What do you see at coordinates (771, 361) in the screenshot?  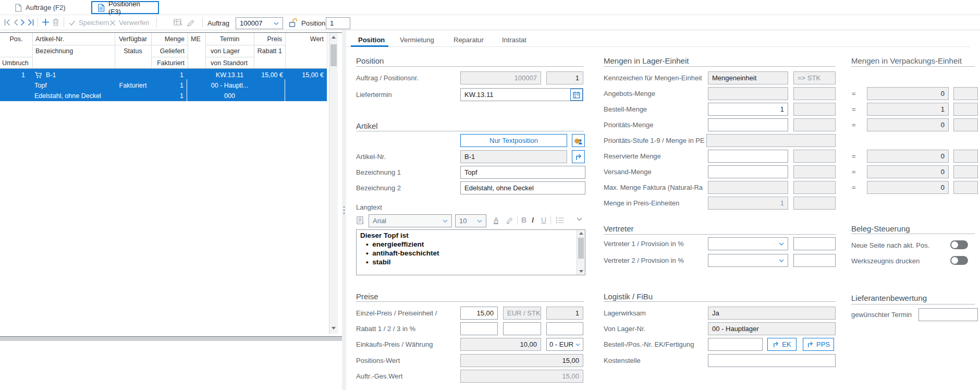 I see `kostenstelle-input` at bounding box center [771, 361].